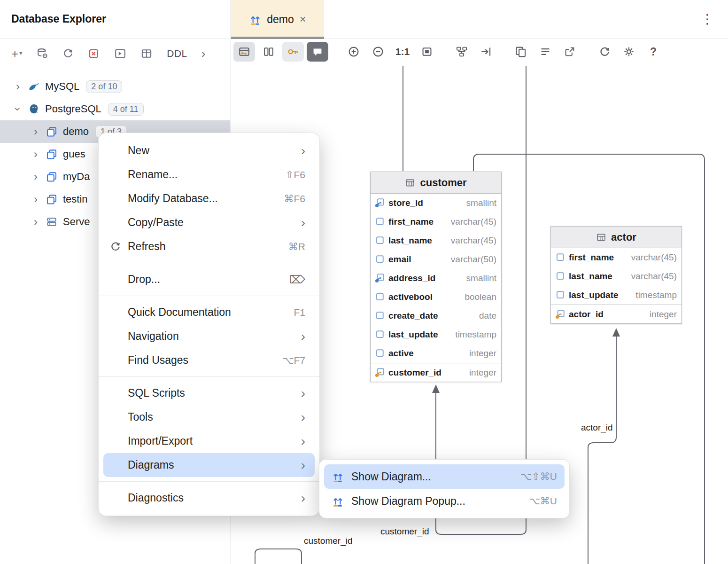  What do you see at coordinates (293, 52) in the screenshot?
I see `show-keys-toggle` at bounding box center [293, 52].